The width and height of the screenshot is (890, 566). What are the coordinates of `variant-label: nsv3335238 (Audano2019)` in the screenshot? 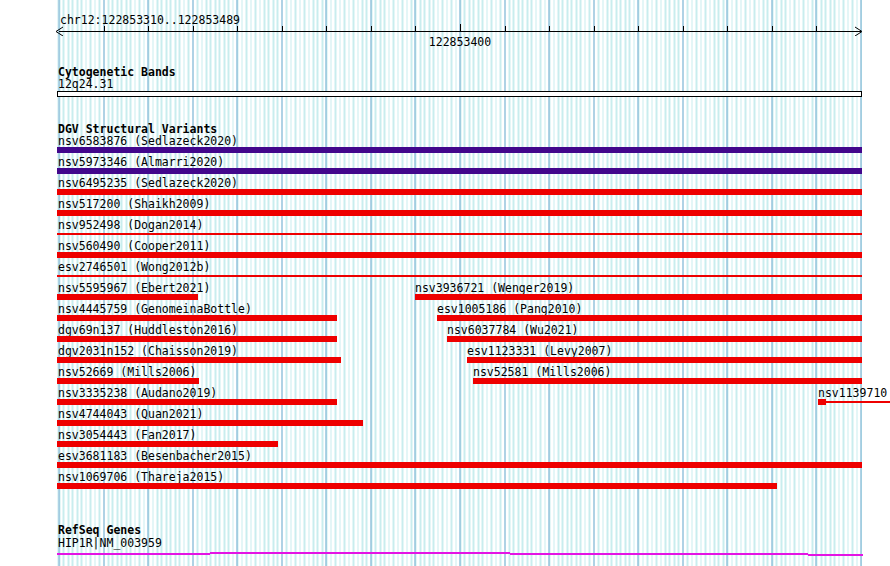 It's located at (138, 393).